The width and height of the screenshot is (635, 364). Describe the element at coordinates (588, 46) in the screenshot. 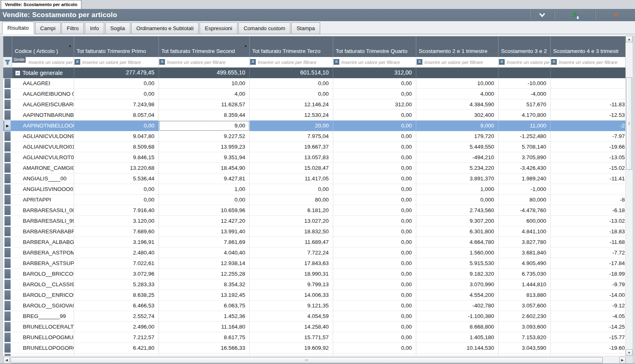

I see `header-cell-8: Scostamento 4 e 3 trimestr` at that location.